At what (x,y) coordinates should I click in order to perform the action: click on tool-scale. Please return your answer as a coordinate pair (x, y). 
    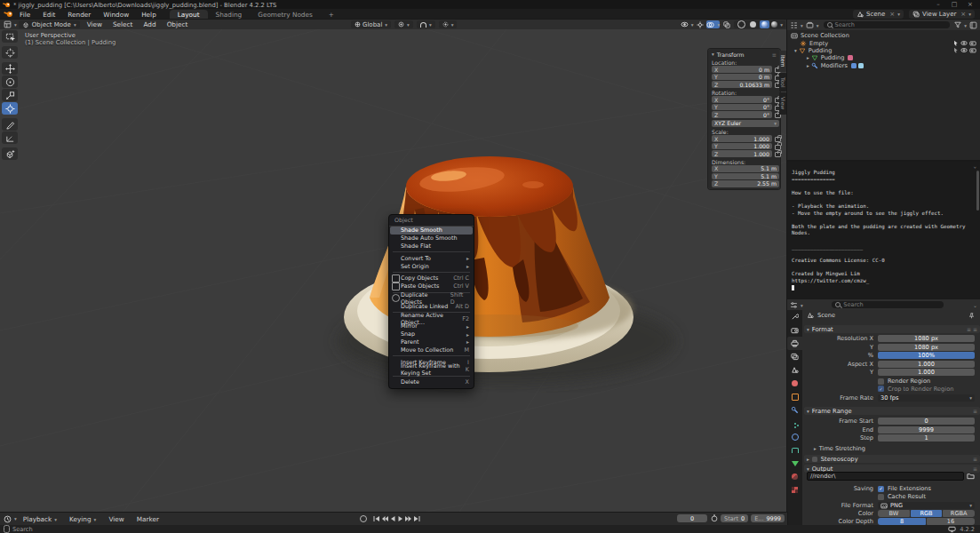
    Looking at the image, I should click on (10, 95).